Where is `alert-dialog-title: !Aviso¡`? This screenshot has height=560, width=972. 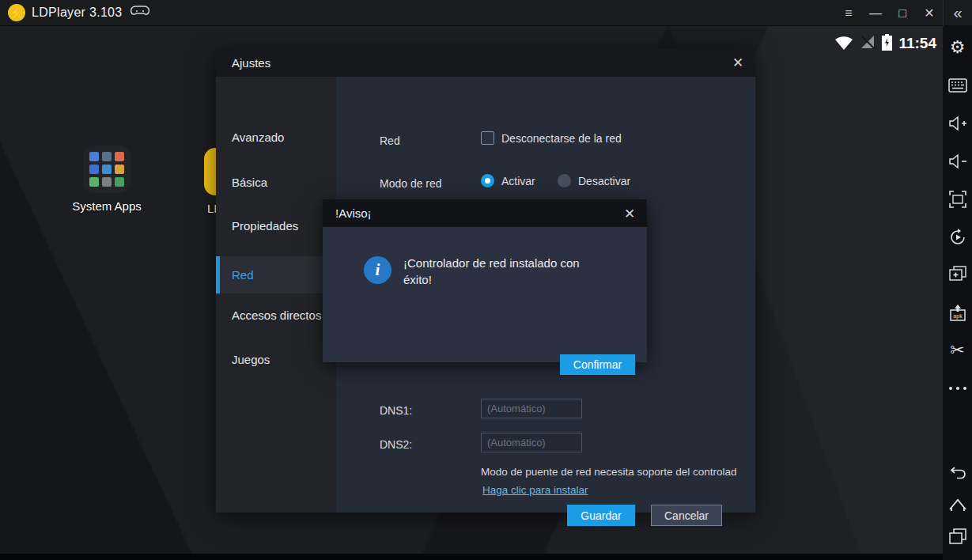 alert-dialog-title: !Aviso¡ is located at coordinates (354, 214).